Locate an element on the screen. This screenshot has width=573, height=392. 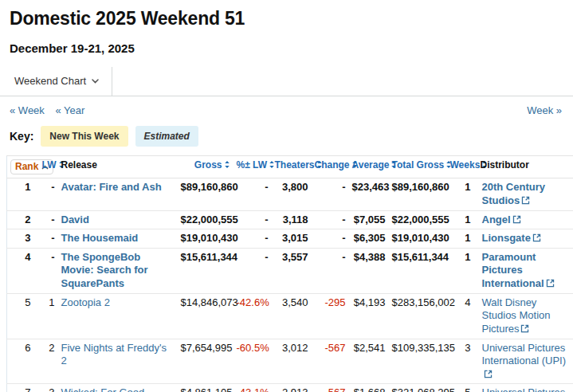
release-link: Zootopia 2 is located at coordinates (86, 303).